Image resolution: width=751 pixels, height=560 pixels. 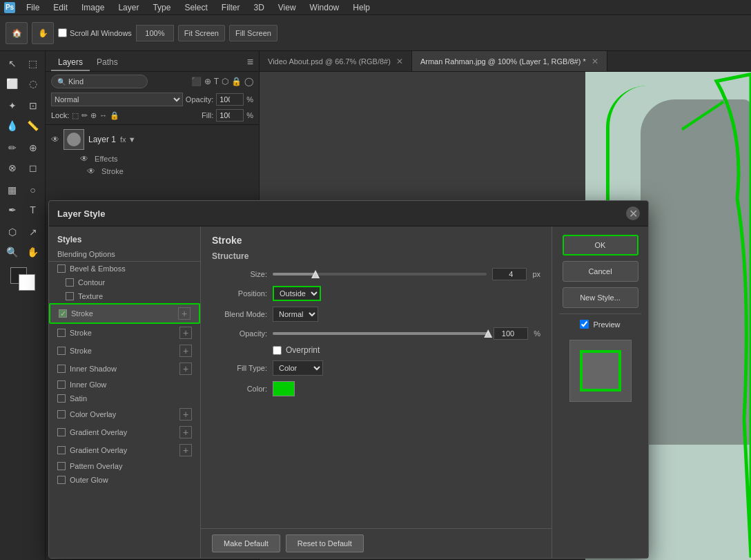 What do you see at coordinates (61, 351) in the screenshot?
I see `stroke3-checkbox` at bounding box center [61, 351].